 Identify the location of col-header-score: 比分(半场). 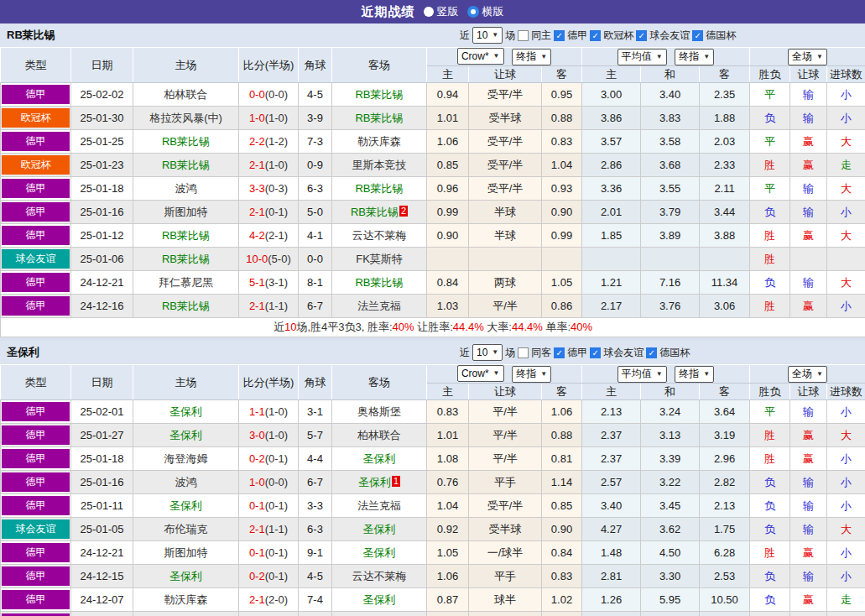
(268, 383).